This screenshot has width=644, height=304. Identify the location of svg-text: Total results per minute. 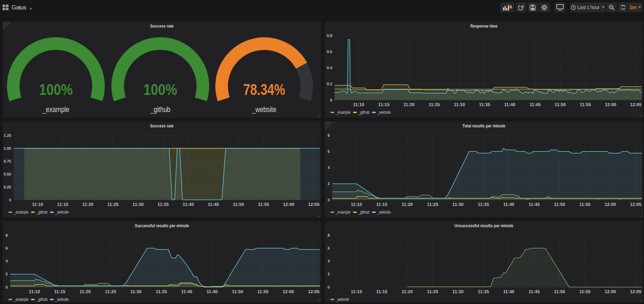
(484, 126).